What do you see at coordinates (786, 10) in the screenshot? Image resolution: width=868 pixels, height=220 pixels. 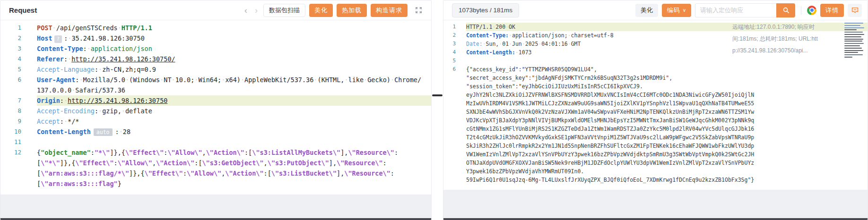 I see `search-button` at bounding box center [786, 10].